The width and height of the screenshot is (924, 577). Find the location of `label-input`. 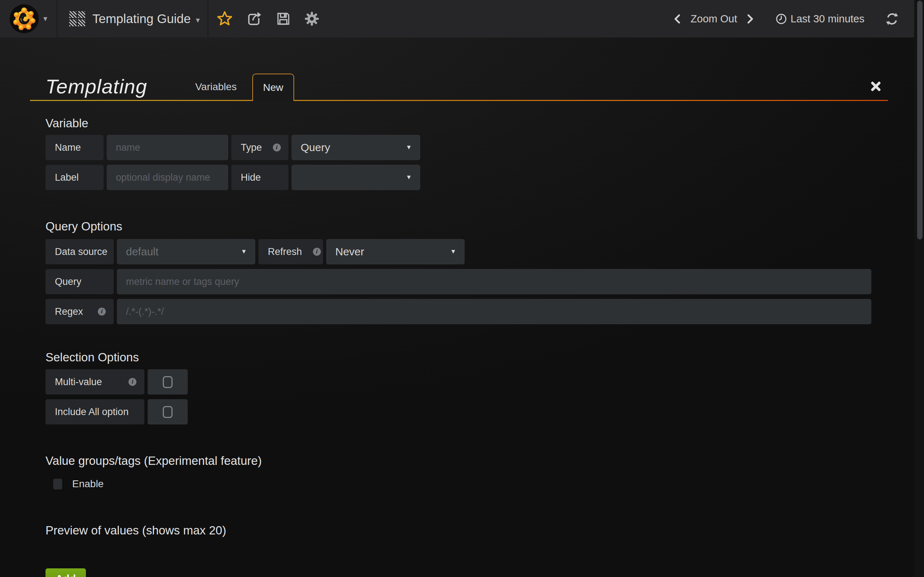

label-input is located at coordinates (167, 177).